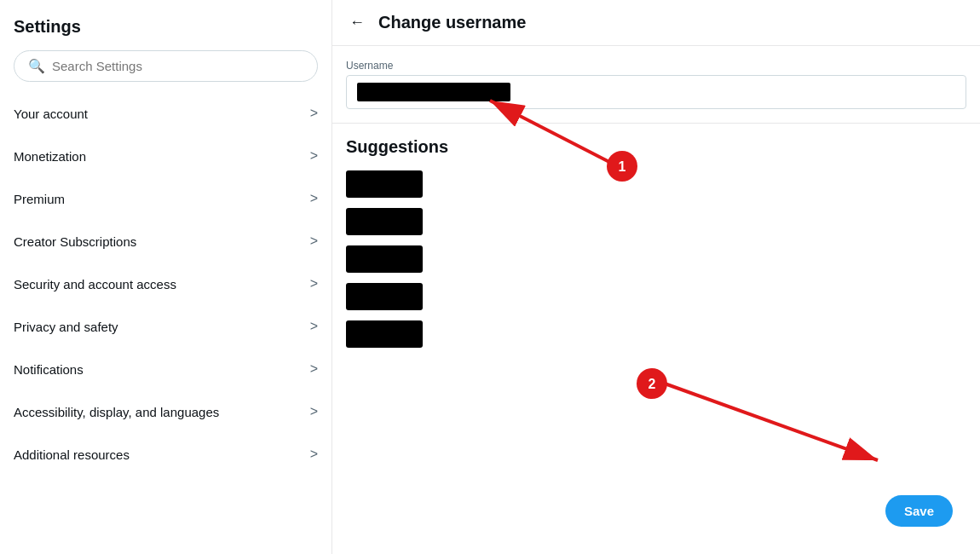 The image size is (980, 554). I want to click on sidebar-title: Settings, so click(165, 31).